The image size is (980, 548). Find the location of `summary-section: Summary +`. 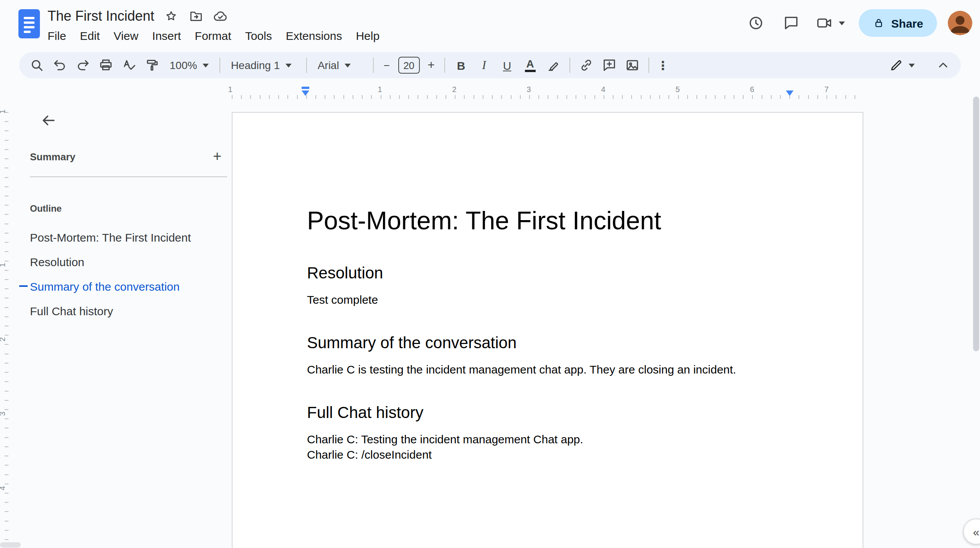

summary-section: Summary + is located at coordinates (129, 156).